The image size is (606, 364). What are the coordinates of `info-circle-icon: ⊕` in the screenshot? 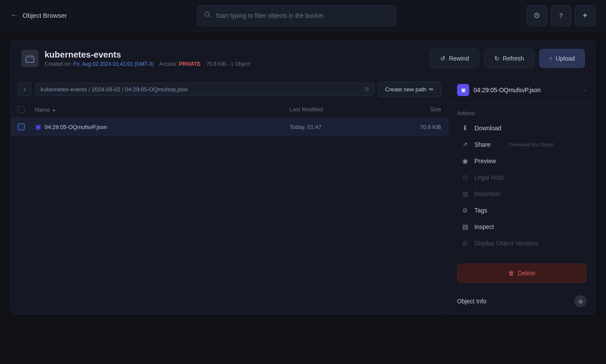 It's located at (580, 301).